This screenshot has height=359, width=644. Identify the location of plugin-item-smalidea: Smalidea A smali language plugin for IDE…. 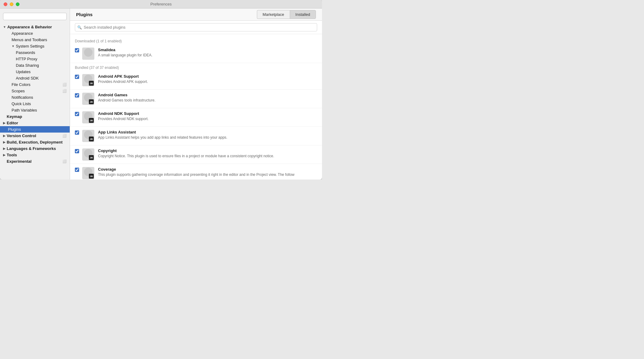
(196, 54).